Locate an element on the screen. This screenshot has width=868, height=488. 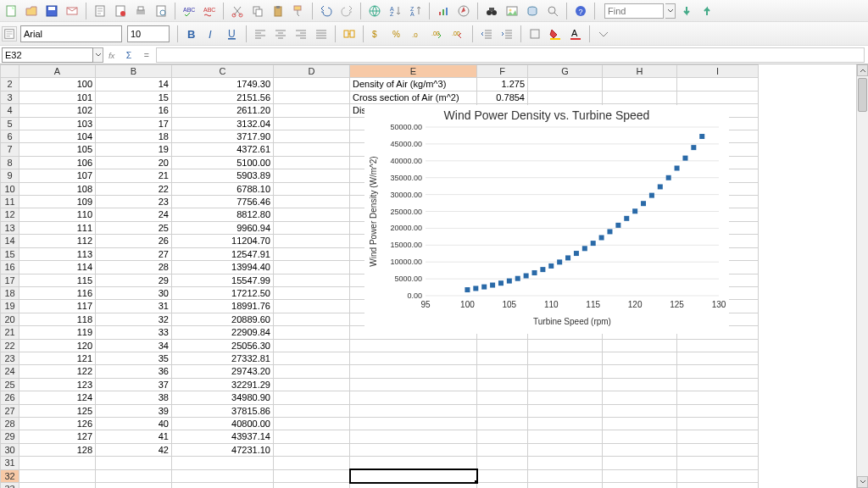
cell: 106 is located at coordinates (58, 163).